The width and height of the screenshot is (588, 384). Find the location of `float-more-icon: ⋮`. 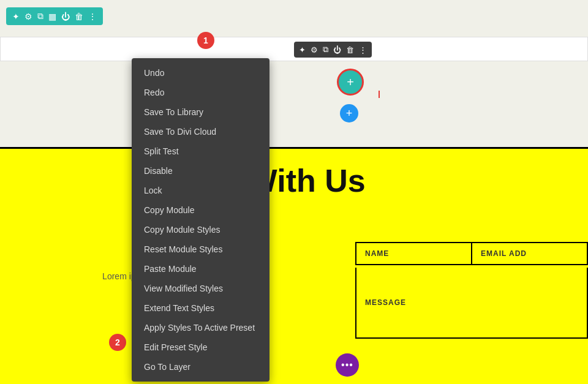

float-more-icon: ⋮ is located at coordinates (363, 50).